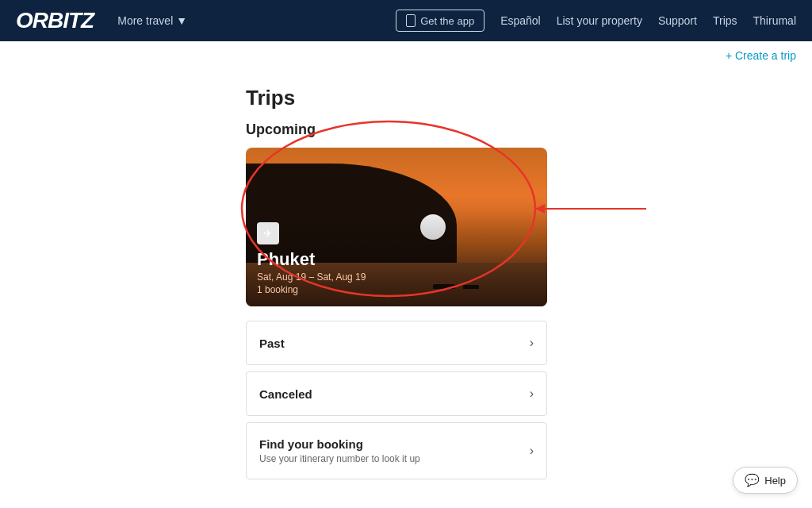 This screenshot has height=508, width=812. I want to click on support-nav: Support, so click(677, 21).